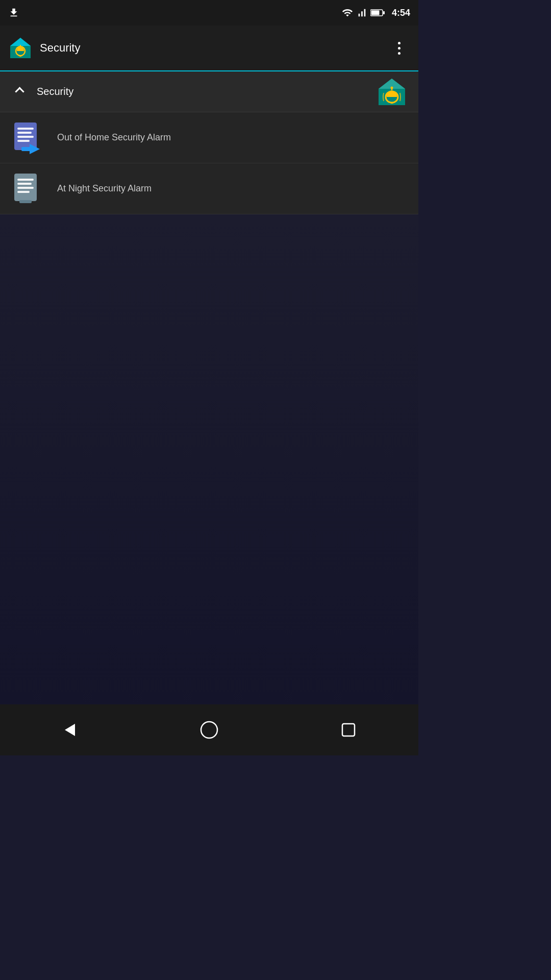 This screenshot has height=980, width=551. What do you see at coordinates (20, 48) in the screenshot?
I see `app-icon-svg` at bounding box center [20, 48].